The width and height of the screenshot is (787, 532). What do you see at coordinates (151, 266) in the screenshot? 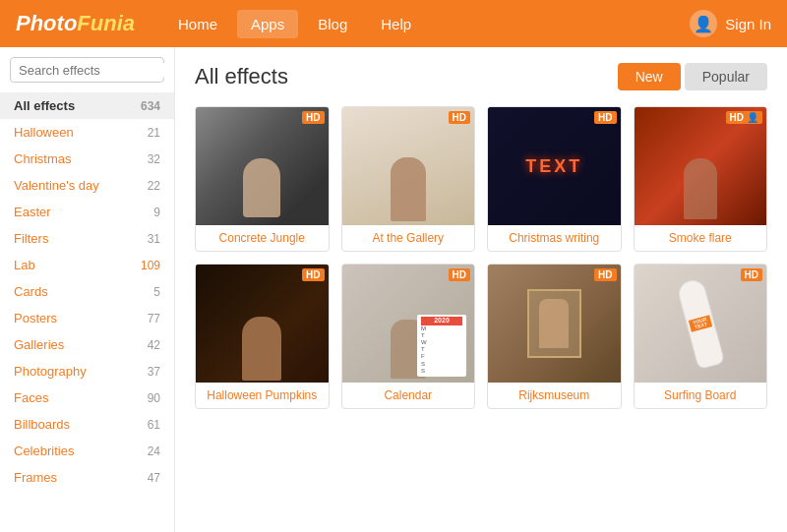
I see `sidebar-item-count: 109` at bounding box center [151, 266].